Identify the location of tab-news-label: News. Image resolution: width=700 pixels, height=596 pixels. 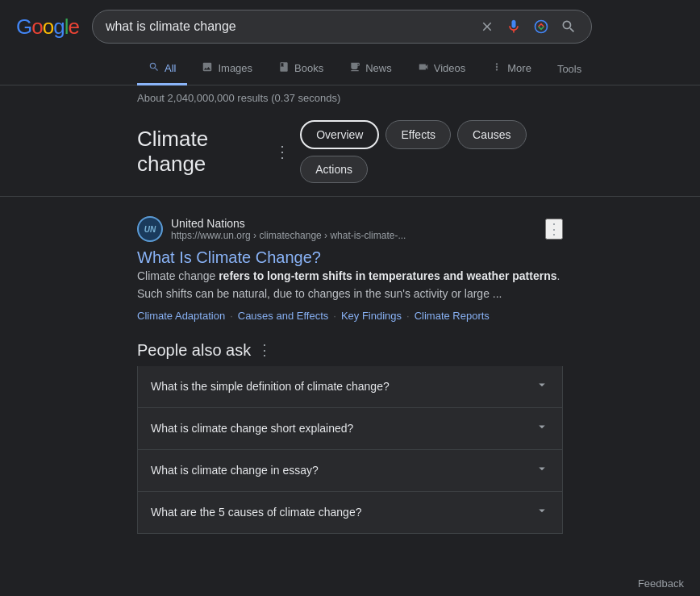
(379, 68).